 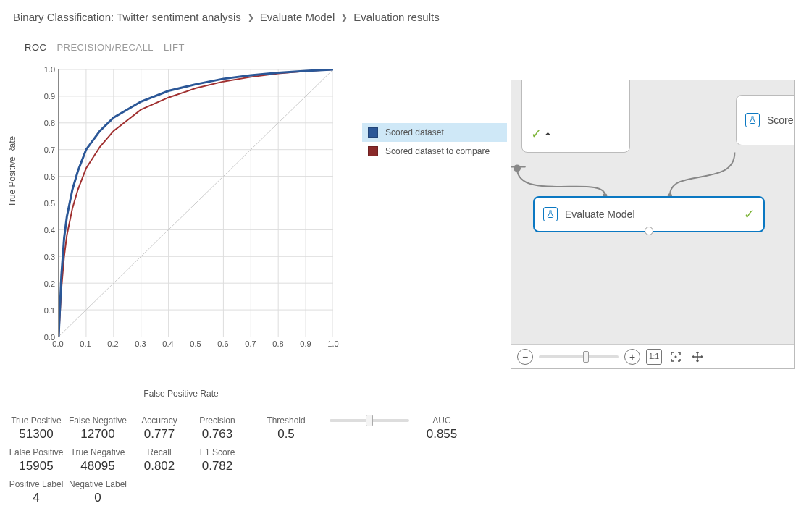 What do you see at coordinates (58, 344) in the screenshot?
I see `x-tick: 0.0` at bounding box center [58, 344].